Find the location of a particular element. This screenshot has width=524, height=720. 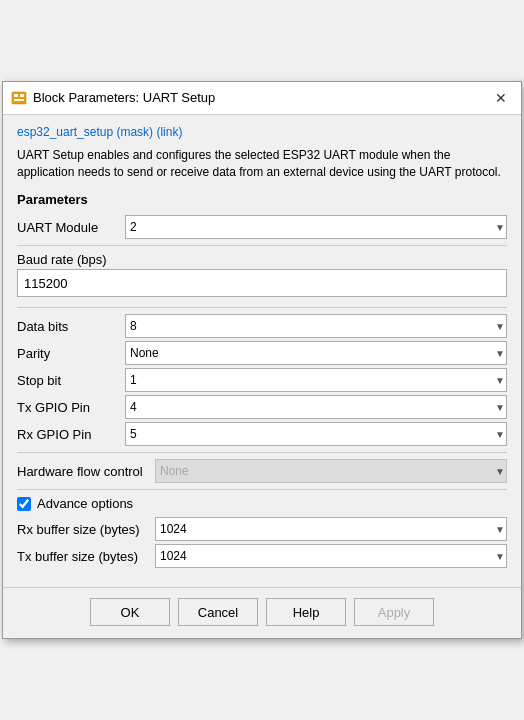

advance-options-label: Advance options is located at coordinates (85, 504).